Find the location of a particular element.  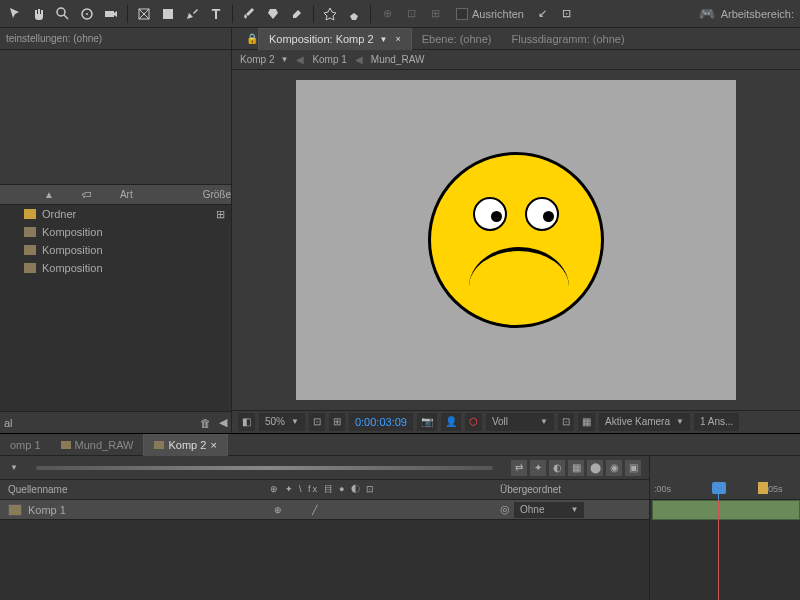

puppet-tool-icon is located at coordinates (354, 14).